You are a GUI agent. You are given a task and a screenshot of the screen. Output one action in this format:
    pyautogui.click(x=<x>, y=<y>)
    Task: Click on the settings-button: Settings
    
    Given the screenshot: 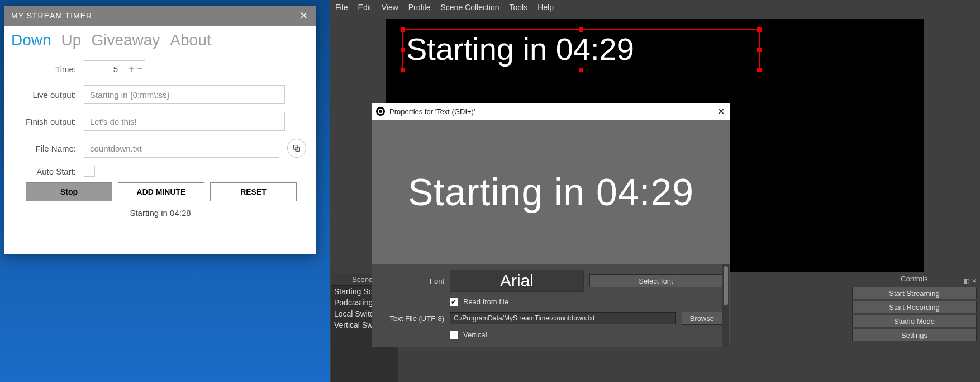 What is the action you would take?
    pyautogui.click(x=914, y=335)
    